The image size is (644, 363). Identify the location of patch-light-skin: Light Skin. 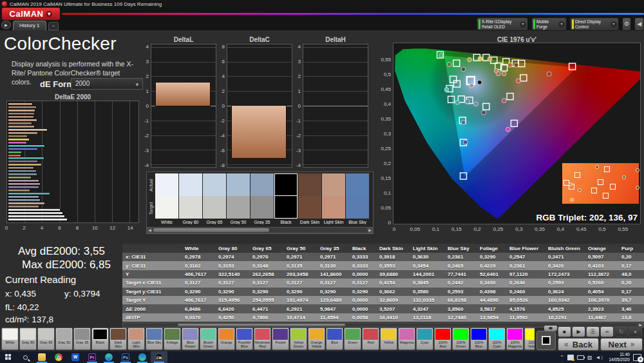
(137, 339).